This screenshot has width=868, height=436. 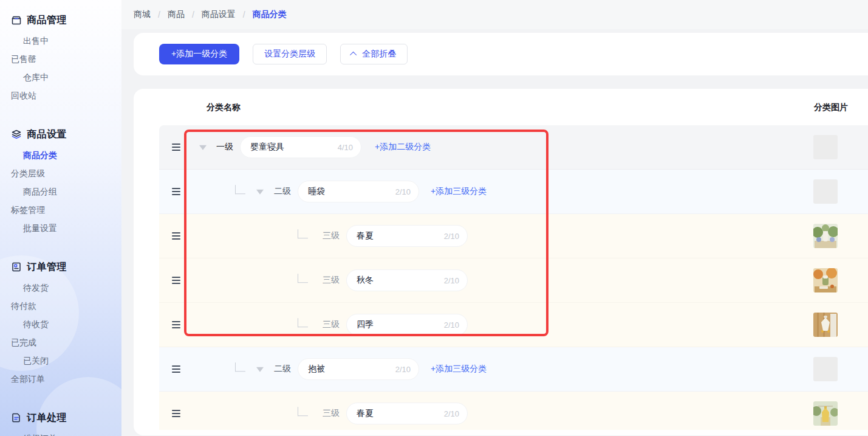 What do you see at coordinates (35, 173) in the screenshot?
I see `sidebar-item: 分类层级` at bounding box center [35, 173].